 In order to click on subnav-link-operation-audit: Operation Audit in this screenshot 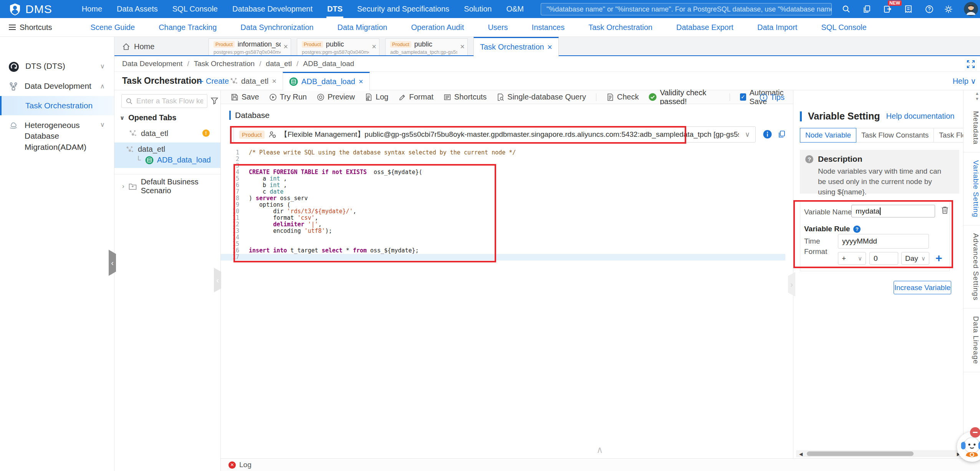, I will do `click(438, 28)`.